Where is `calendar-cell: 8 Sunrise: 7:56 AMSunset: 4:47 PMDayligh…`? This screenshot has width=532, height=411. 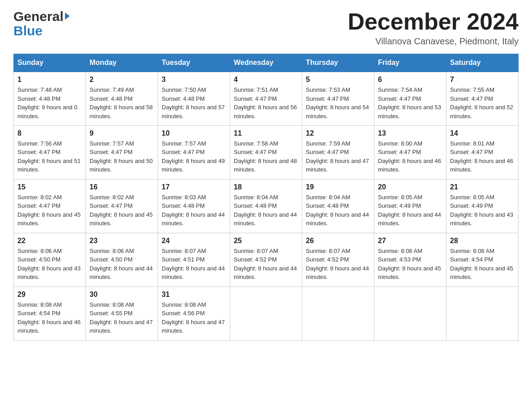 calendar-cell: 8 Sunrise: 7:56 AMSunset: 4:47 PMDayligh… is located at coordinates (50, 152).